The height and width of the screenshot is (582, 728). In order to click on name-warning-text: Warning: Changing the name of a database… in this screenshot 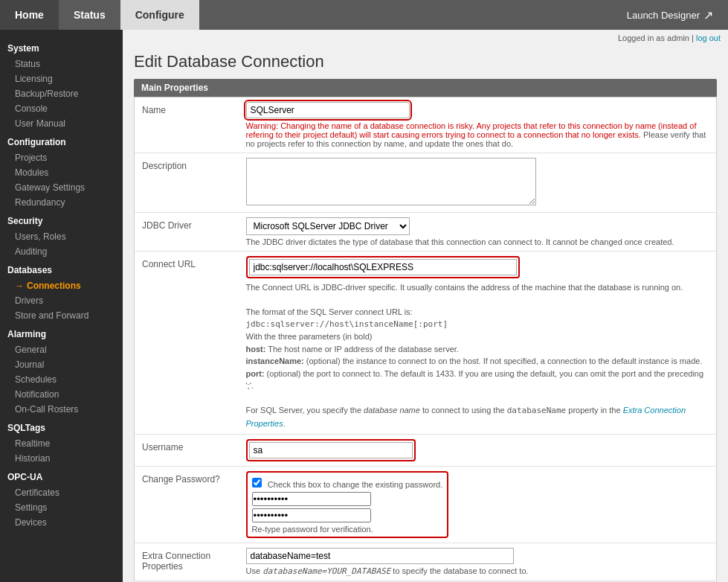, I will do `click(471, 130)`.